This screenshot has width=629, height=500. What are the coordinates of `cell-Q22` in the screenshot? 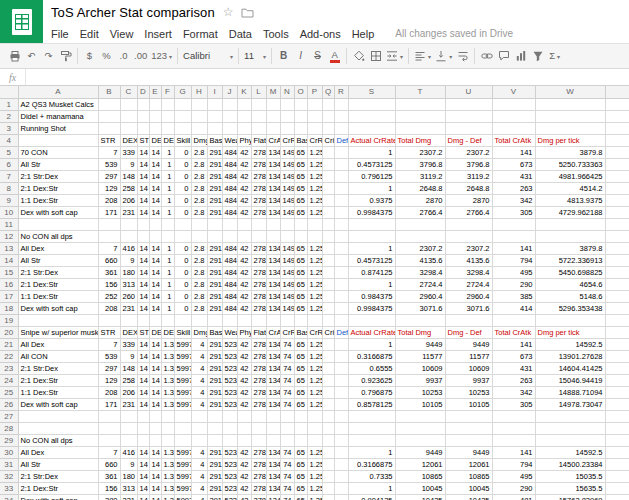 It's located at (328, 357).